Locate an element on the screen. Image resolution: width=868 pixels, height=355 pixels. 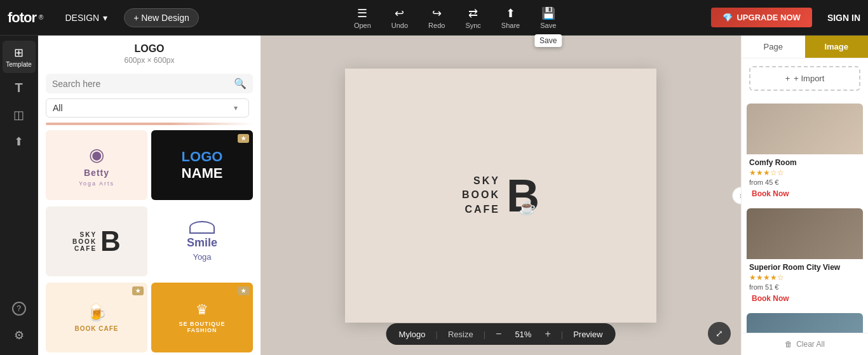
filter-select: All is located at coordinates (147, 108).